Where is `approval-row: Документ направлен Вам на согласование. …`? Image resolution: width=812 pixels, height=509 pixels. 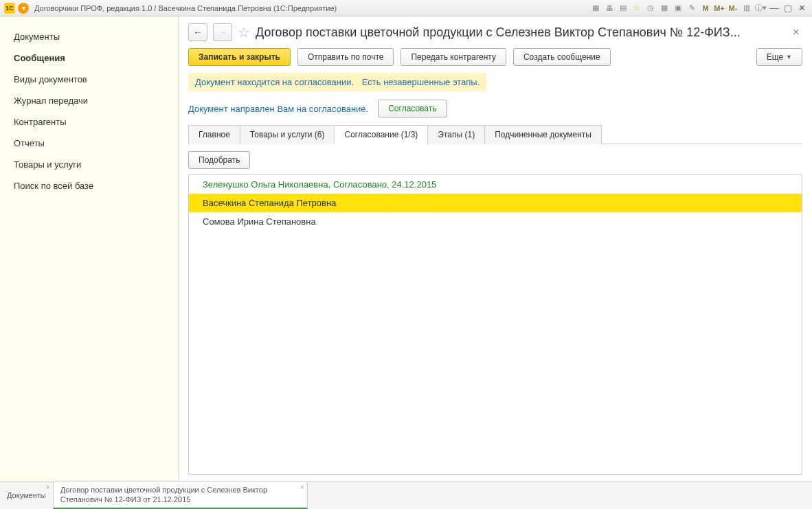 approval-row: Документ направлен Вам на согласование. … is located at coordinates (495, 110).